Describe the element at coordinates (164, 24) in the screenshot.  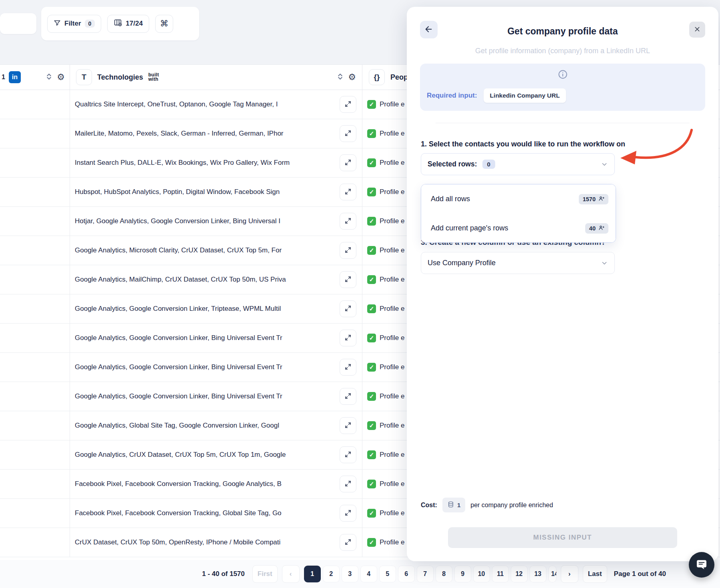
I see `command-shortcut-button: ⌘` at that location.